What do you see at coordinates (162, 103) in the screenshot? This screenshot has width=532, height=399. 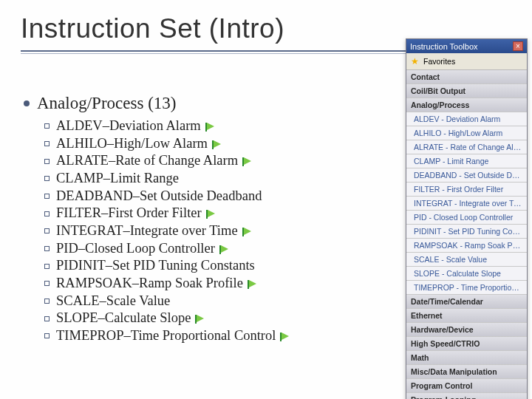 I see `category-count: (13)` at bounding box center [162, 103].